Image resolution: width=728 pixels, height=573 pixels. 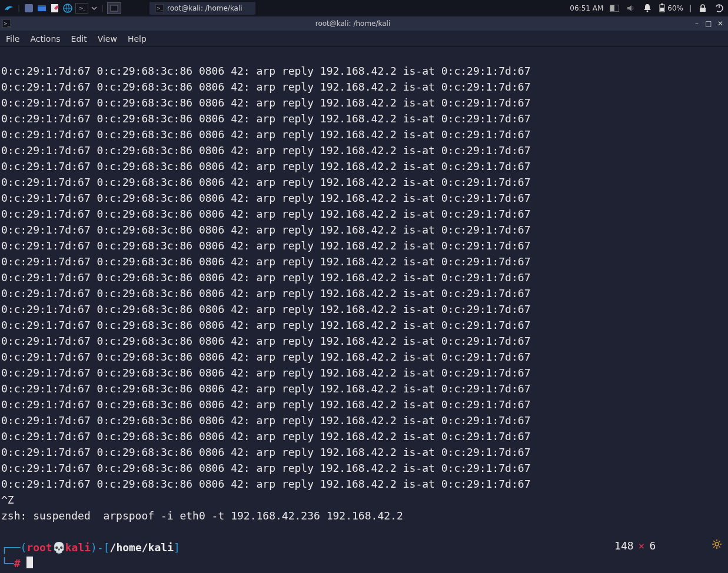 I want to click on chevron-down-icon, so click(x=94, y=8).